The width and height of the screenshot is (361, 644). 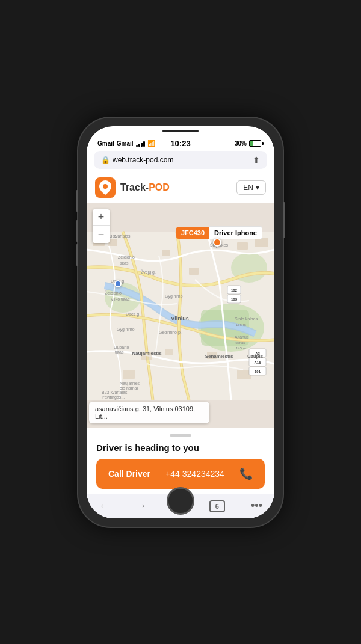 What do you see at coordinates (101, 235) in the screenshot?
I see `zoom-out-button: −` at bounding box center [101, 235].